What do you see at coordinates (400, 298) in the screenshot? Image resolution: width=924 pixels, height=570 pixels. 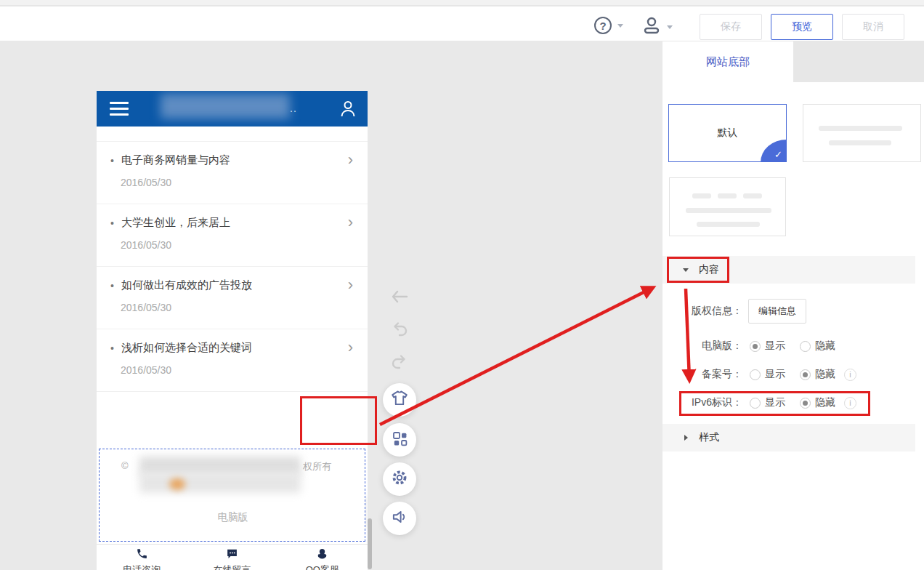 I see `back-arrow-button` at bounding box center [400, 298].